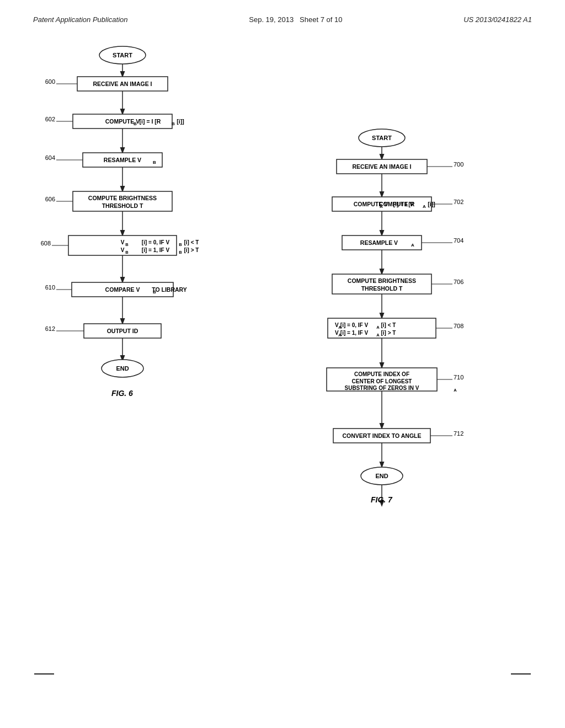 The height and width of the screenshot is (728, 565). Describe the element at coordinates (459, 377) in the screenshot. I see `svg-text: 710` at that location.